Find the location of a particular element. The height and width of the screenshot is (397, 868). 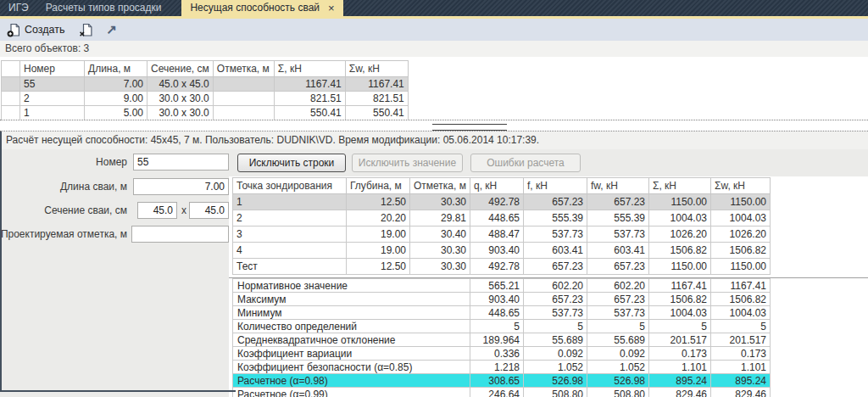

cell: 7.00 is located at coordinates (116, 85).